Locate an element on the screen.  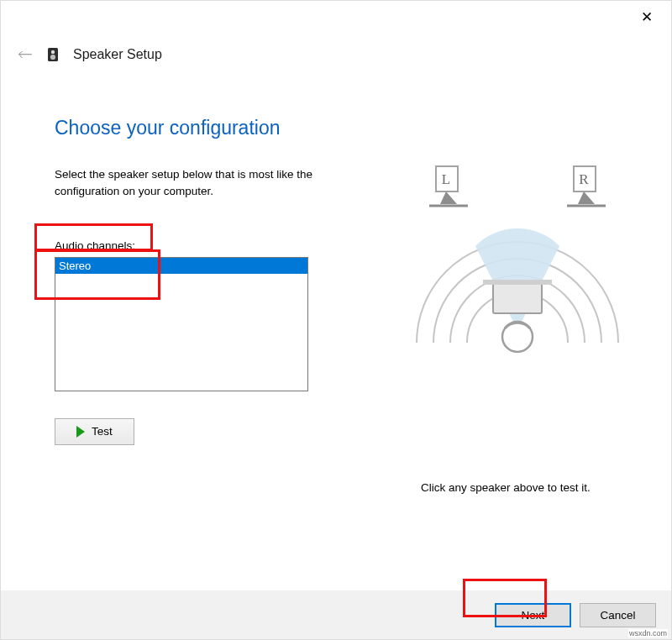
test-button-label: Test is located at coordinates (102, 432).